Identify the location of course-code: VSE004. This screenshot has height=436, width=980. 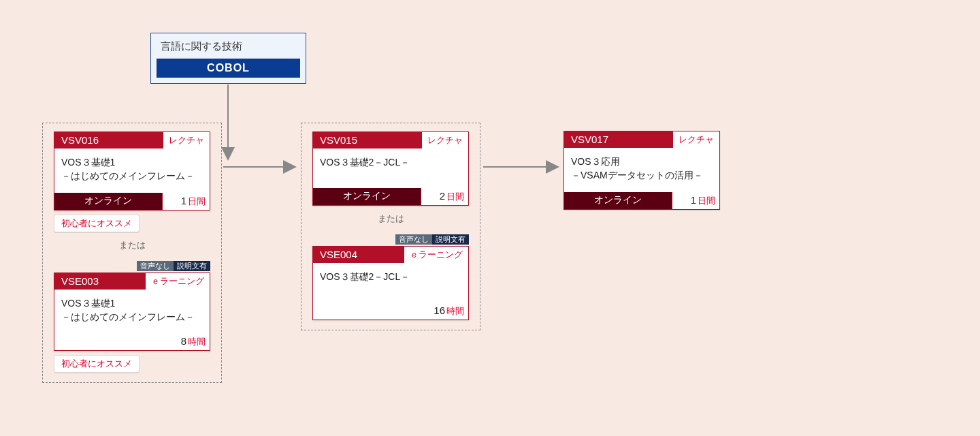
(358, 255).